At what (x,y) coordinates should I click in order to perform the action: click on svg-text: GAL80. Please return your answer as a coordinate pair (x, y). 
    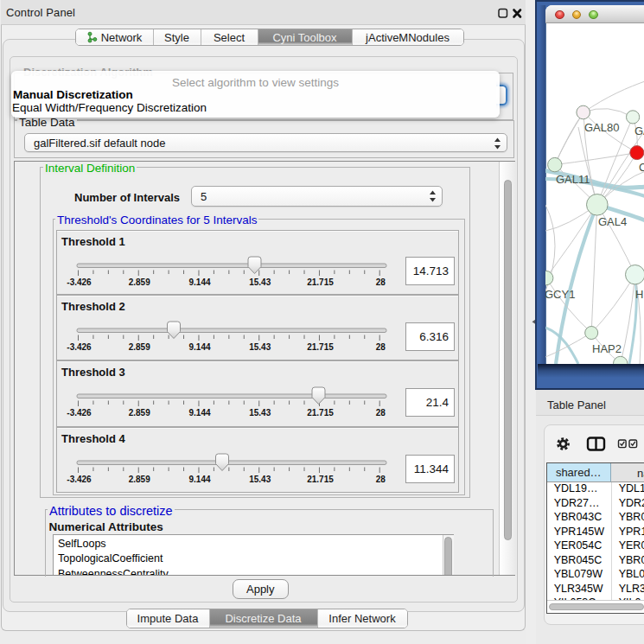
    Looking at the image, I should click on (602, 128).